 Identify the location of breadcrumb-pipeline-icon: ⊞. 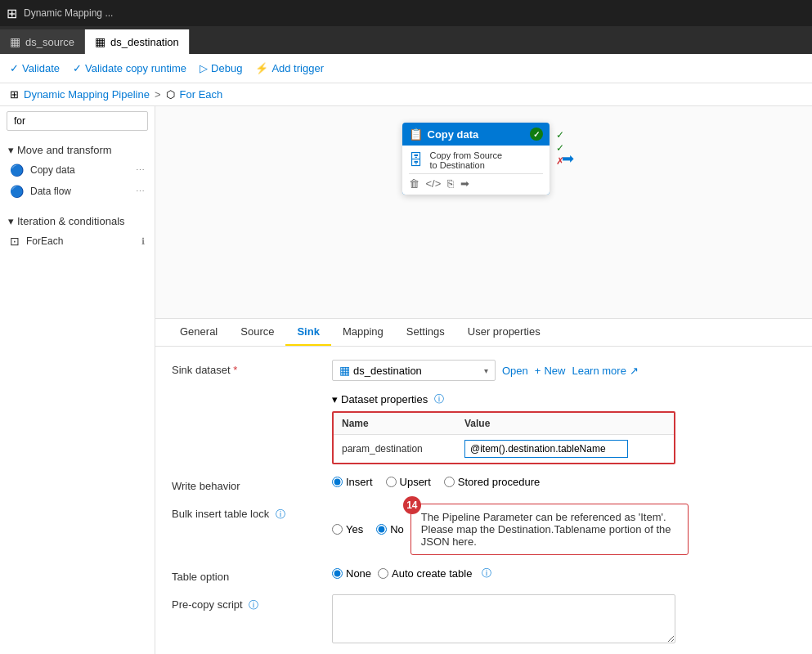
(15, 95).